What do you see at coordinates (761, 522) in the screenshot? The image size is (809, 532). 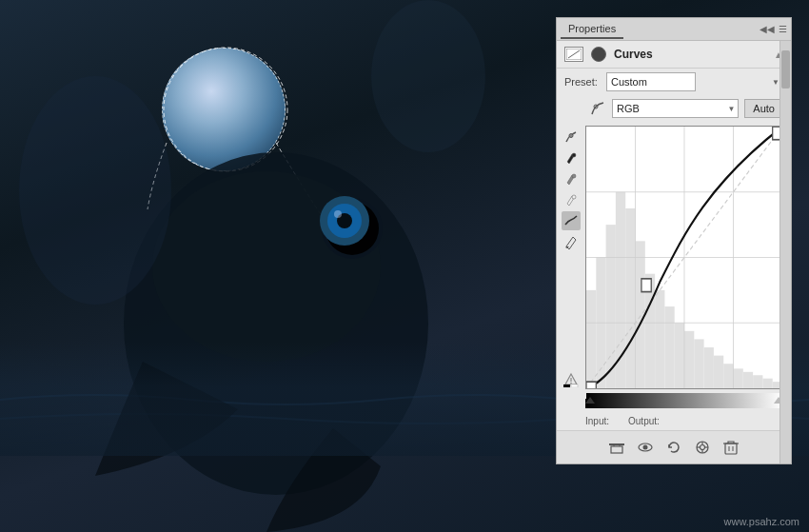 I see `watermark: www.psahz.com` at bounding box center [761, 522].